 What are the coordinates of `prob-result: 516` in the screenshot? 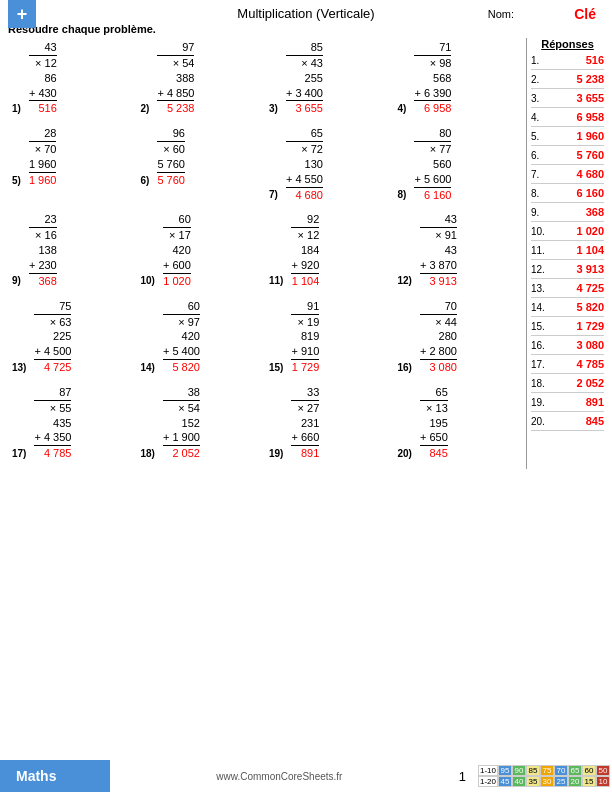 It's located at (43, 108).